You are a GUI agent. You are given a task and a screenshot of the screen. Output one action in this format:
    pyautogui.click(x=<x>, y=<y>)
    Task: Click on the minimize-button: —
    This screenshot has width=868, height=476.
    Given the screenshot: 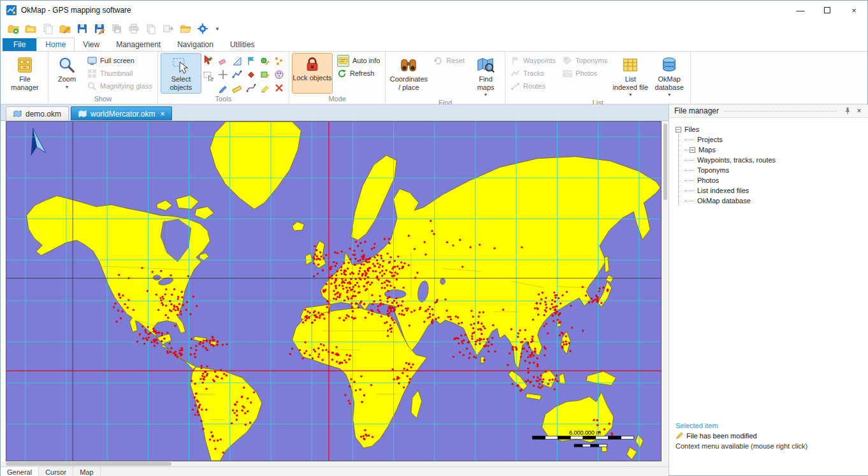 What is the action you would take?
    pyautogui.click(x=800, y=10)
    